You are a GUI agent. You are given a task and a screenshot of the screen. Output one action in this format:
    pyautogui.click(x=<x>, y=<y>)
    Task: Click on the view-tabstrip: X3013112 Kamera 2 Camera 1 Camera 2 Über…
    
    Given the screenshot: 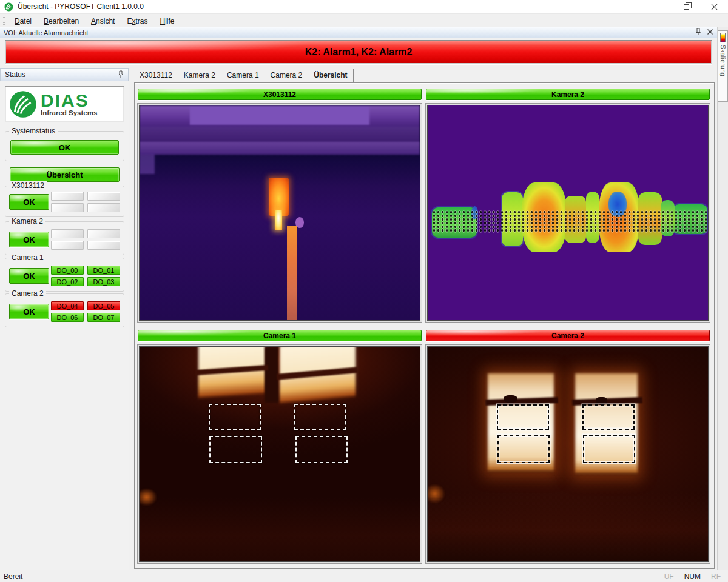 What is the action you would take?
    pyautogui.click(x=244, y=75)
    